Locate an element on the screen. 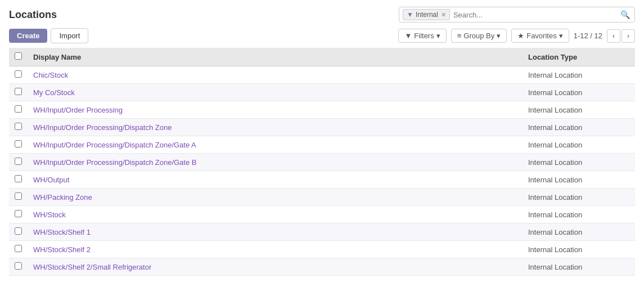 This screenshot has width=644, height=291. select-all-checkbox is located at coordinates (18, 56).